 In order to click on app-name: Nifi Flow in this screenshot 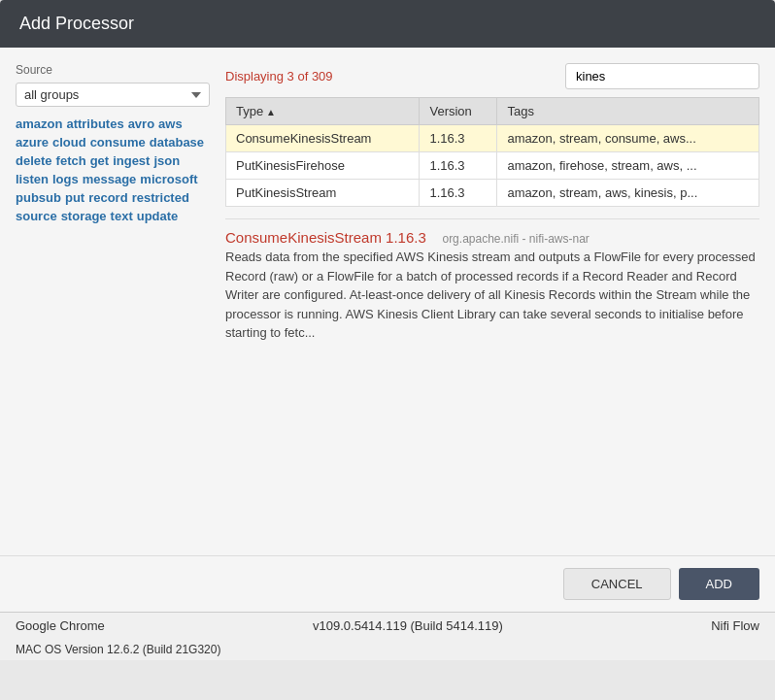, I will do `click(735, 625)`.